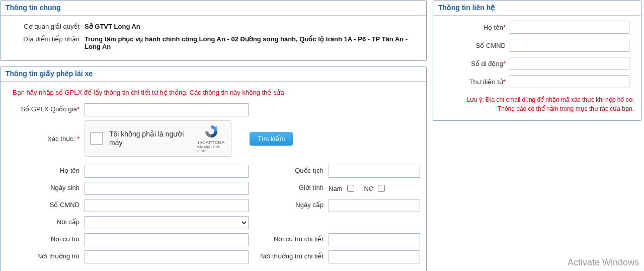  Describe the element at coordinates (216, 93) in the screenshot. I see `license-hint: Bạn hãy nhập số GPLX để lấy thông tin ch…` at that location.